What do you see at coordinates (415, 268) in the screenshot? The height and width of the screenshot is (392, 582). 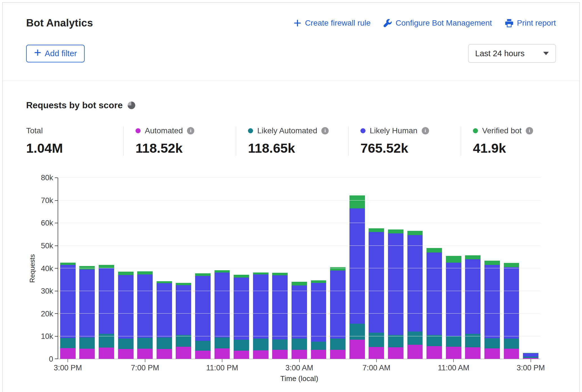 I see `stacked-bar-9-00-am` at bounding box center [415, 268].